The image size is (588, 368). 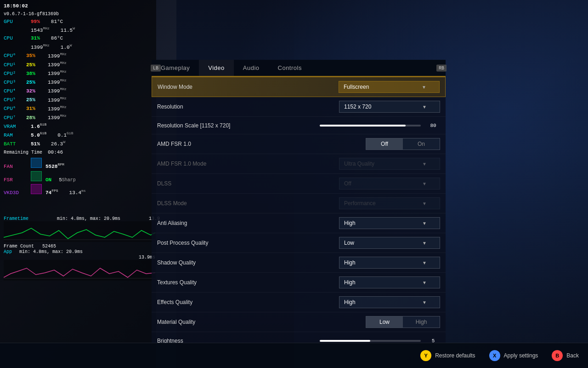 I want to click on hud-core-0-clock: 1399MHz, so click(x=57, y=56).